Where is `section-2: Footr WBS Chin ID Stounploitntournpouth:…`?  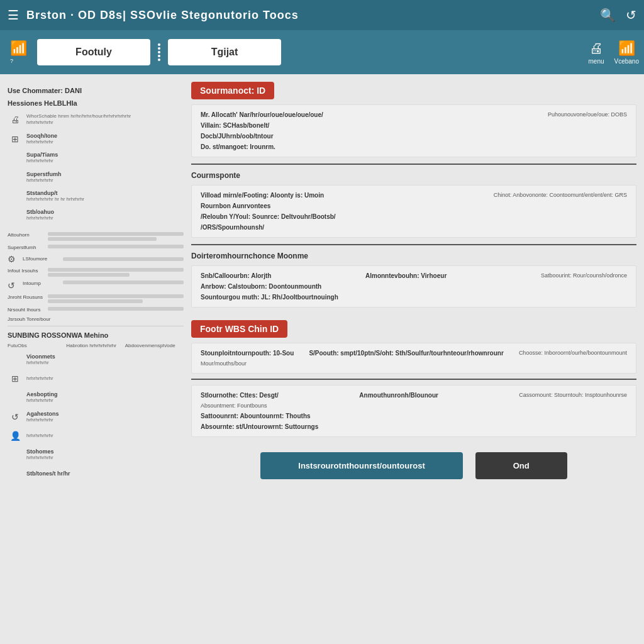 section-2: Footr WBS Chin ID Stounploitntournpouth:… is located at coordinates (414, 379).